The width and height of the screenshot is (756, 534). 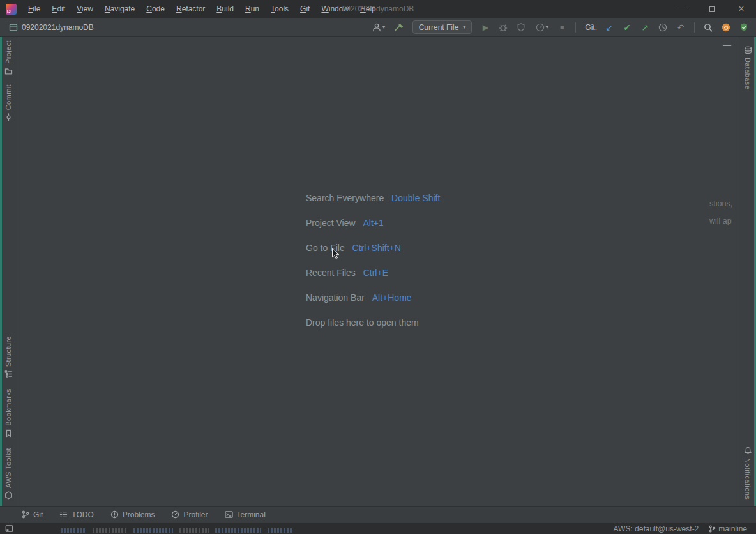 I want to click on run-configuration-dropdown: Current File ▾, so click(x=442, y=27).